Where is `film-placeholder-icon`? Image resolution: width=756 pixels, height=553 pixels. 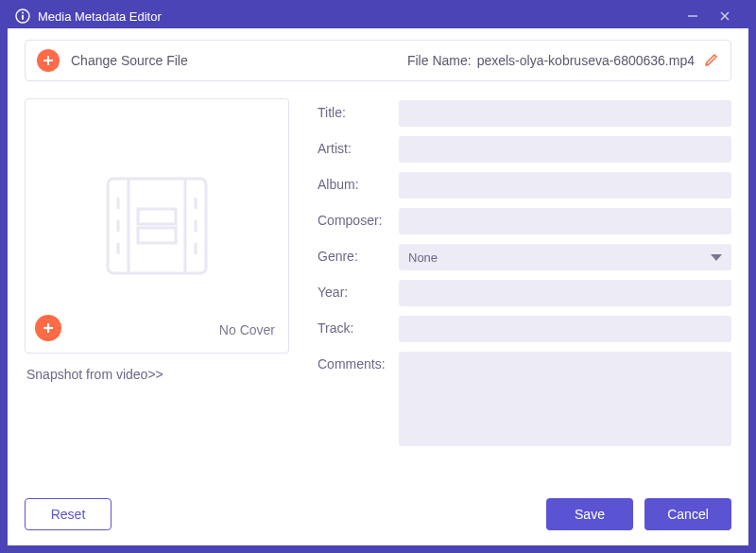 film-placeholder-icon is located at coordinates (157, 226).